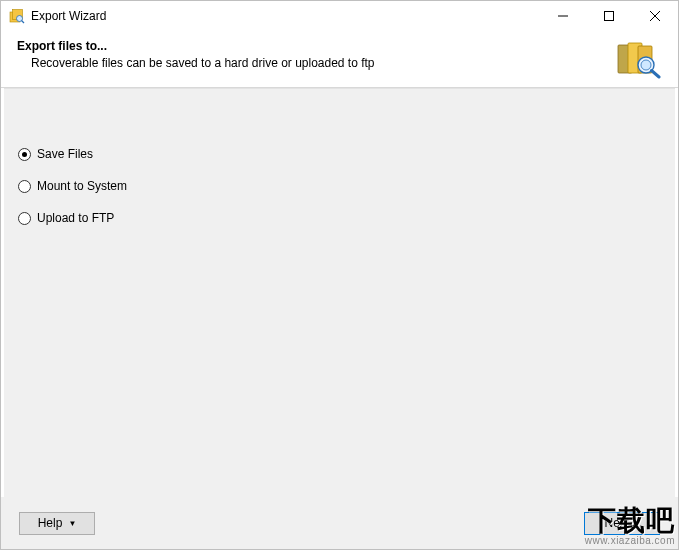 Image resolution: width=679 pixels, height=550 pixels. What do you see at coordinates (563, 16) in the screenshot?
I see `minimize-button` at bounding box center [563, 16].